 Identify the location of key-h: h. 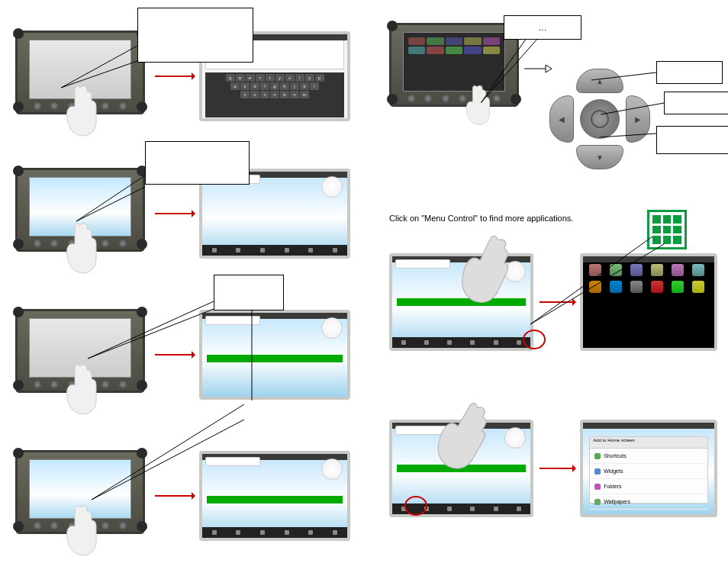
(285, 86).